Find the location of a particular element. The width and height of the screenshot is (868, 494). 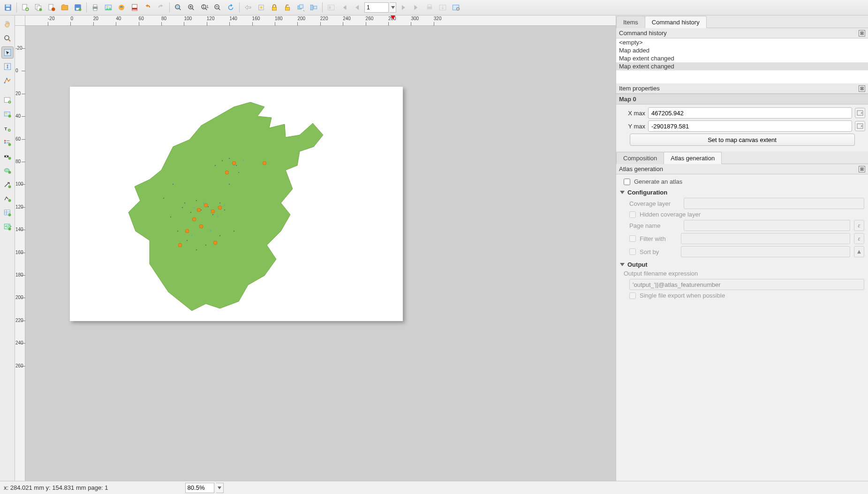

composer-manager-icon is located at coordinates (52, 7).